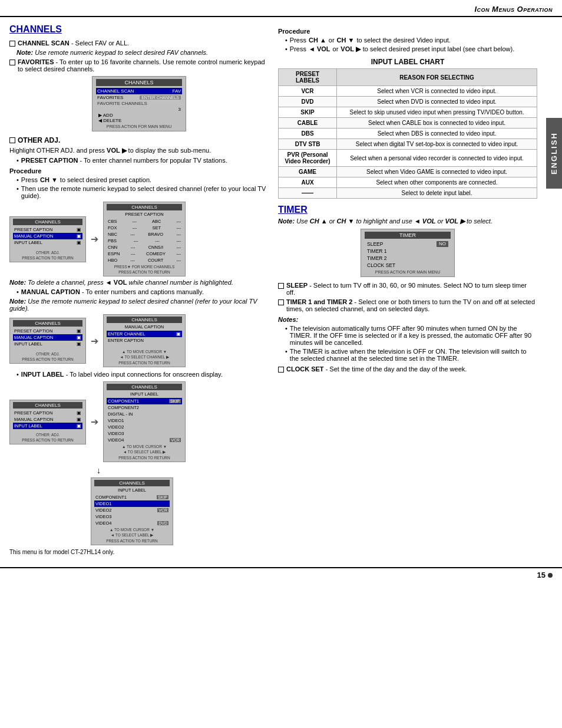 This screenshot has width=562, height=728. Describe the element at coordinates (281, 8) in the screenshot. I see `page-header: Icon Menus Operation` at that location.